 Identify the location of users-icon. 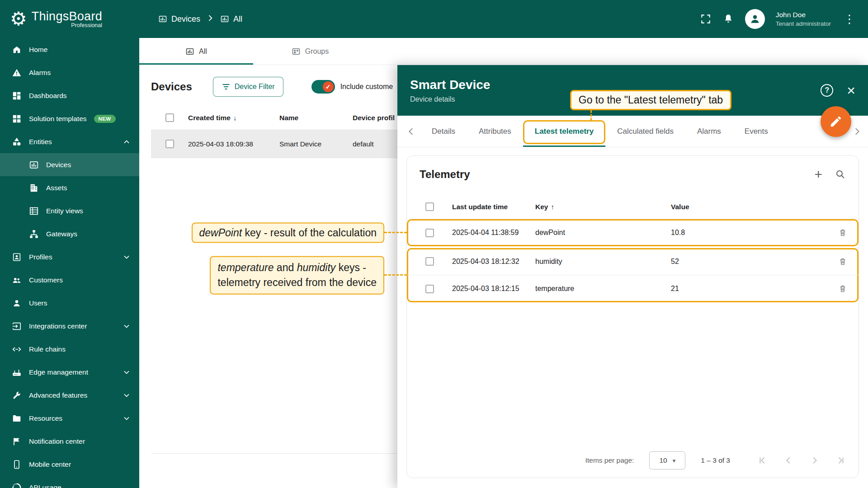
(17, 303).